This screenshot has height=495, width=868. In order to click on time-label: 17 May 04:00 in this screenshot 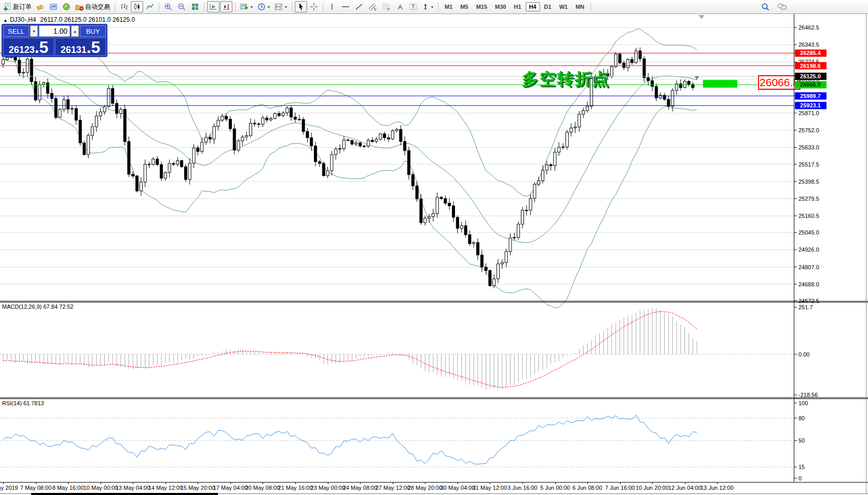, I will do `click(230, 488)`.